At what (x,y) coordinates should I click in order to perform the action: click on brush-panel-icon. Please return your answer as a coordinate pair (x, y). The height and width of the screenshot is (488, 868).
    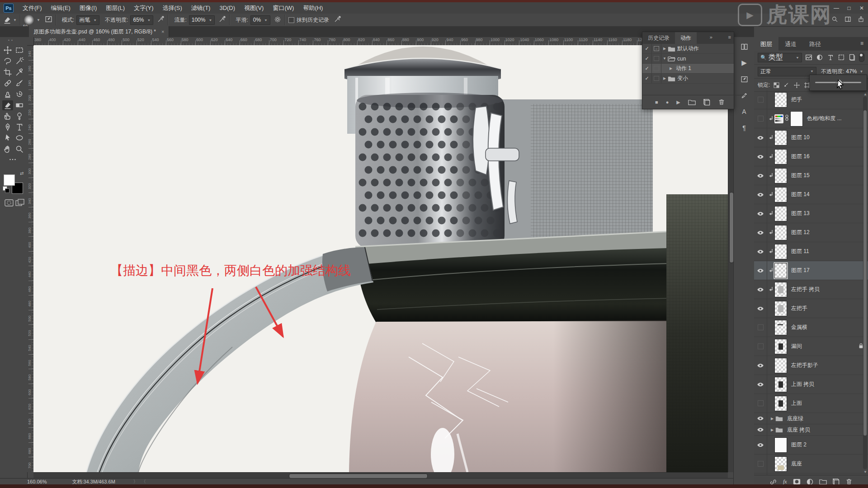
    Looking at the image, I should click on (744, 79).